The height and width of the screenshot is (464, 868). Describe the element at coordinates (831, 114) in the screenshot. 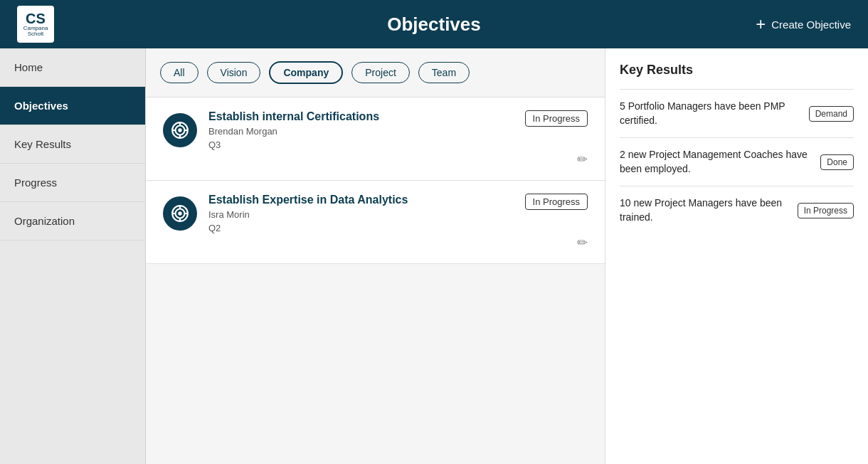

I see `kr-badge-1: Demand` at that location.